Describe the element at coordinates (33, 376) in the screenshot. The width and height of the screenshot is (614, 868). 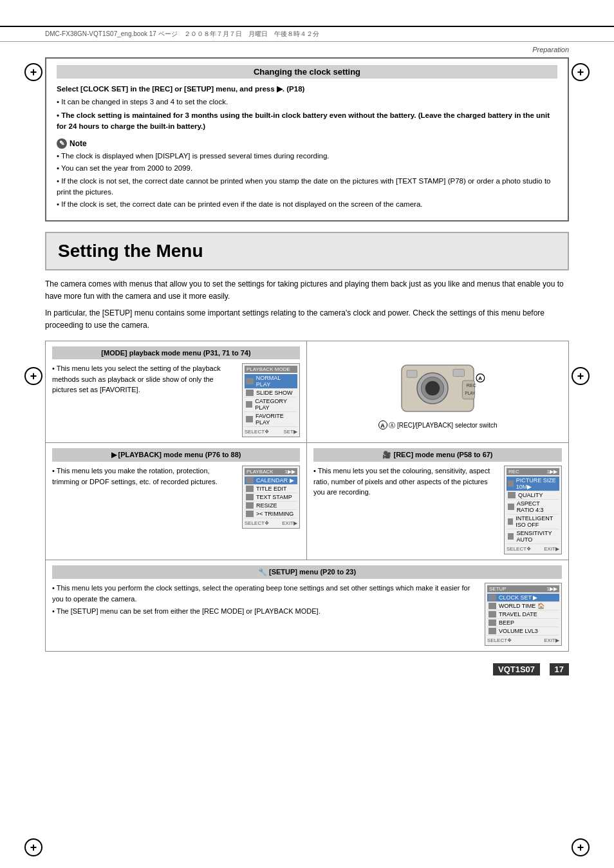
I see `reg-mark-ml` at that location.